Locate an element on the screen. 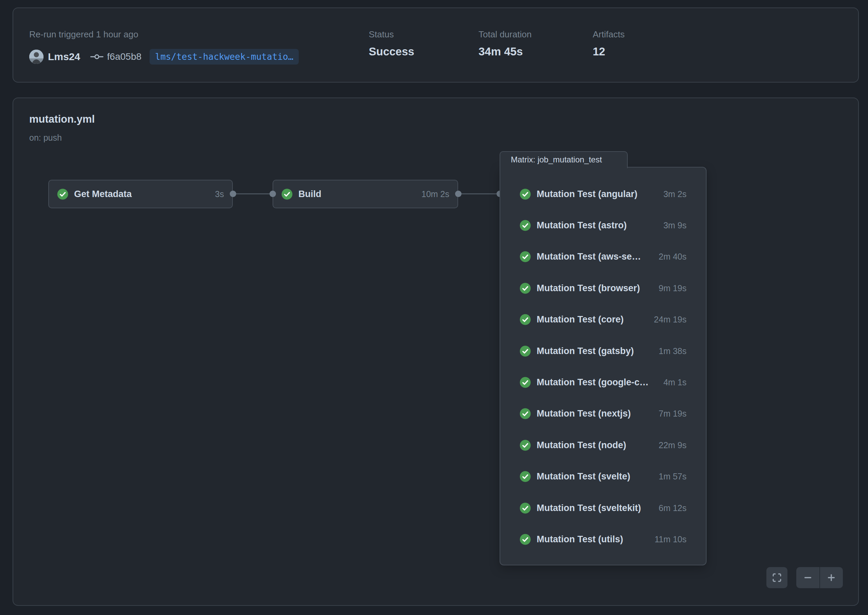 The image size is (868, 615). job-duration: 10m 2s is located at coordinates (436, 194).